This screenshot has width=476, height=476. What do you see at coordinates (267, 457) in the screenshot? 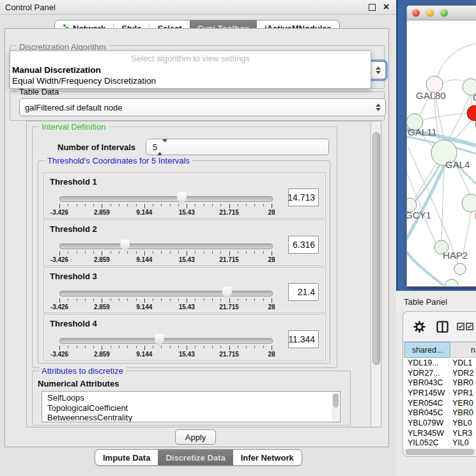
I see `tab-label: Infer Network` at bounding box center [267, 457].